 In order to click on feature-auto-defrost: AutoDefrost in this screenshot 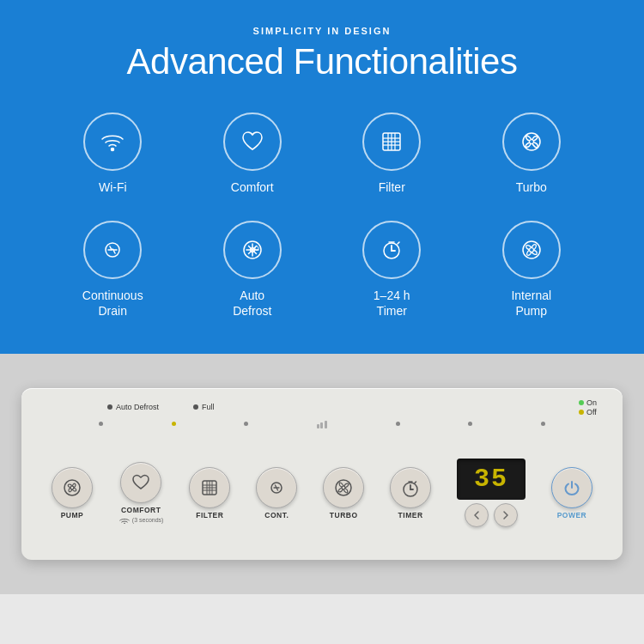, I will do `click(252, 270)`.